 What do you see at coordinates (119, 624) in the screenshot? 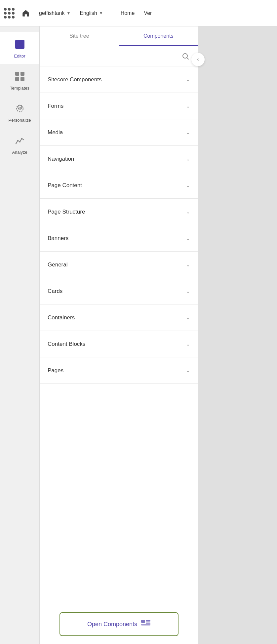
I see `panel-footer: Open Components` at bounding box center [119, 624].